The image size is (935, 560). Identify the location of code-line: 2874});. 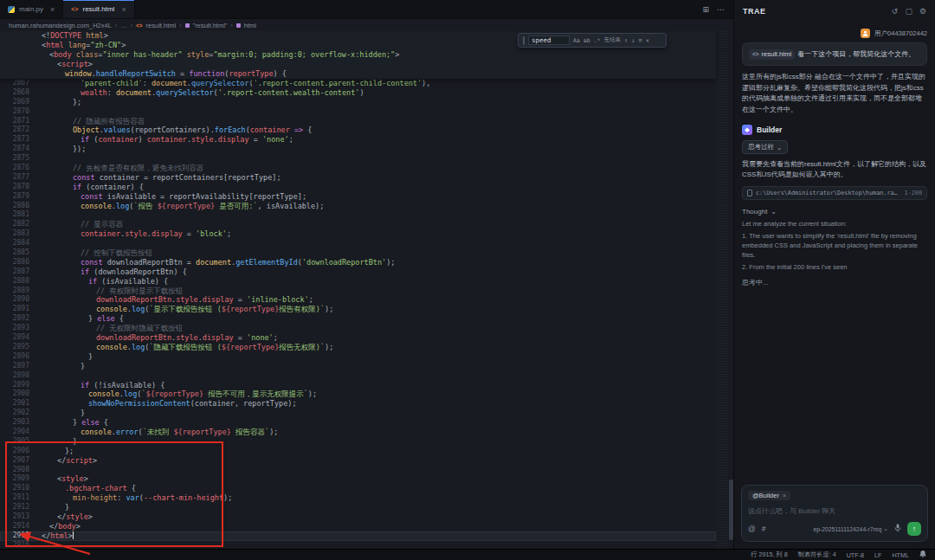
(358, 149).